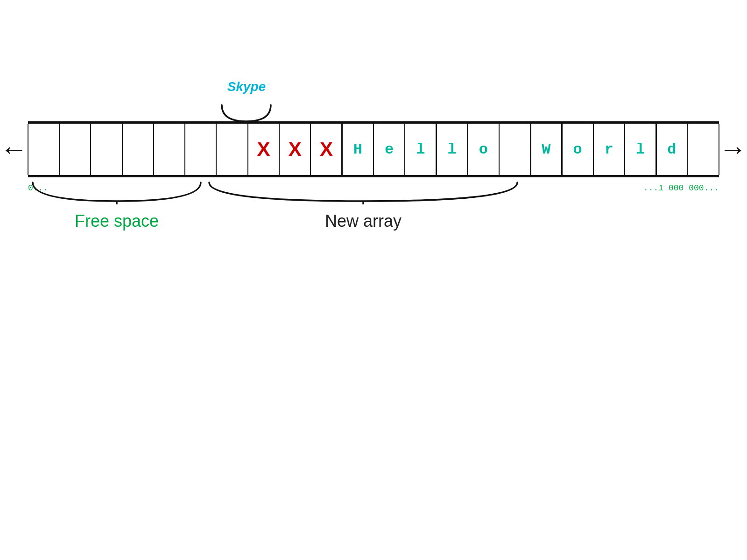 This screenshot has width=747, height=560. What do you see at coordinates (672, 149) in the screenshot?
I see `cell: d` at bounding box center [672, 149].